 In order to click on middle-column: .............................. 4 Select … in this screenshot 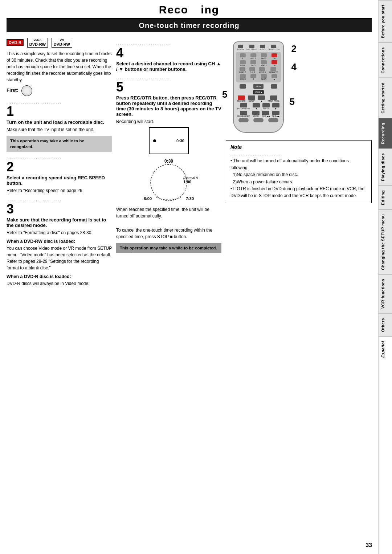, I will do `click(169, 163)`.